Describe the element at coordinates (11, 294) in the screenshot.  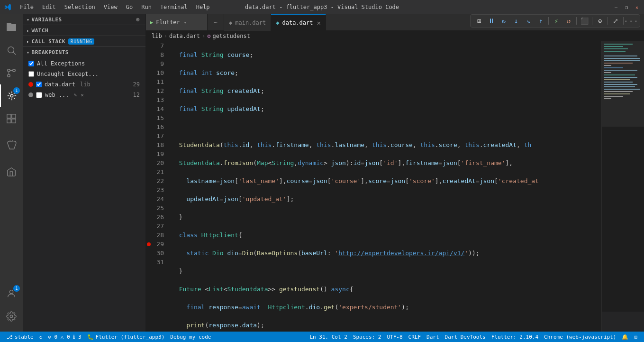
I see `activity-account: 1` at that location.